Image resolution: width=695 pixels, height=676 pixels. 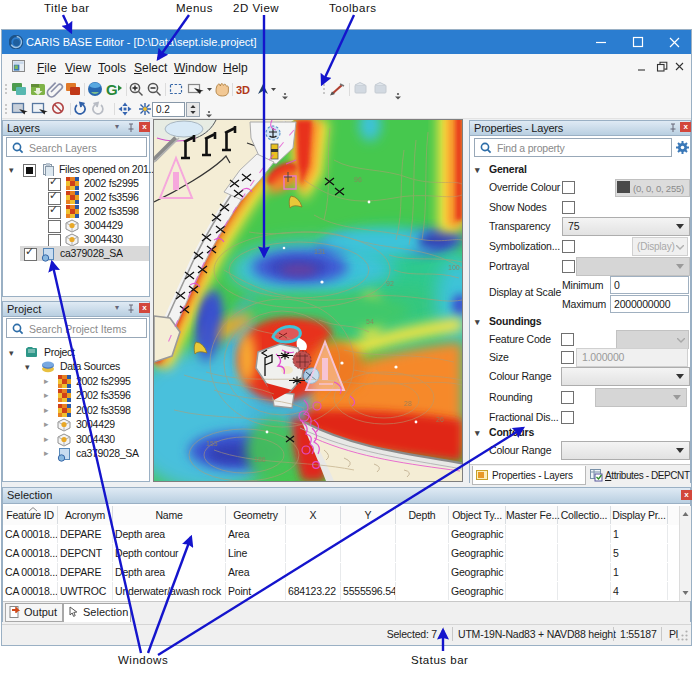 What do you see at coordinates (454, 268) in the screenshot?
I see `svg-text: 100` at bounding box center [454, 268].